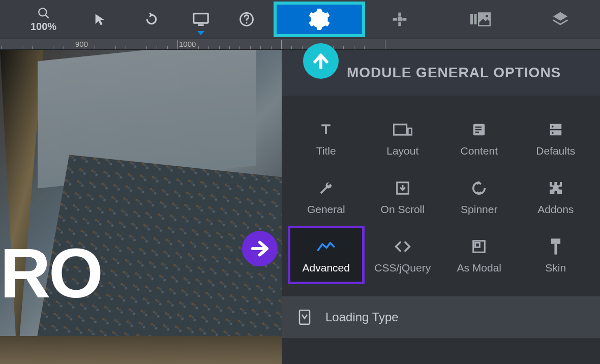 Image resolution: width=600 pixels, height=364 pixels. What do you see at coordinates (326, 138) in the screenshot?
I see `option-title: Title` at bounding box center [326, 138].